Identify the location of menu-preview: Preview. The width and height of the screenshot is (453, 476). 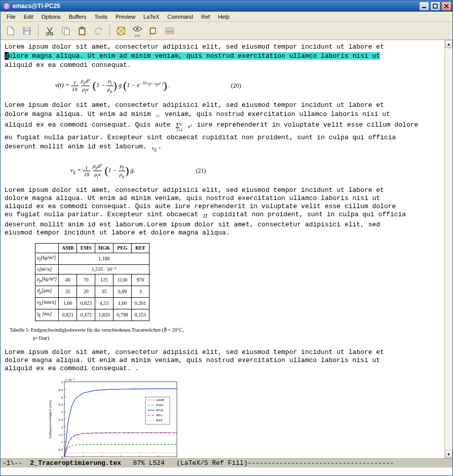
(126, 17).